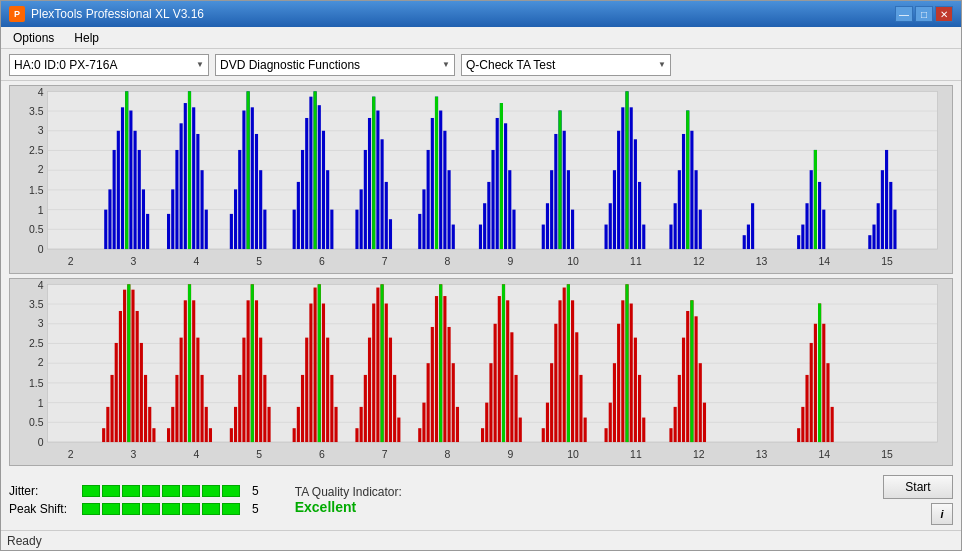 The image size is (962, 551). Describe the element at coordinates (887, 453) in the screenshot. I see `svg-text: 15` at that location.